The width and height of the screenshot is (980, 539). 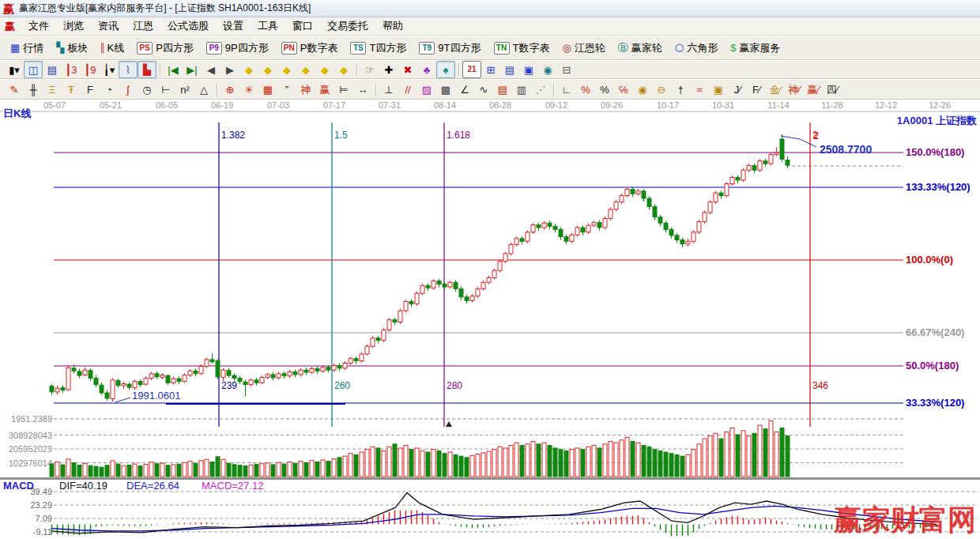 I want to click on tool-bars-9-icon: ┃9, so click(x=90, y=70).